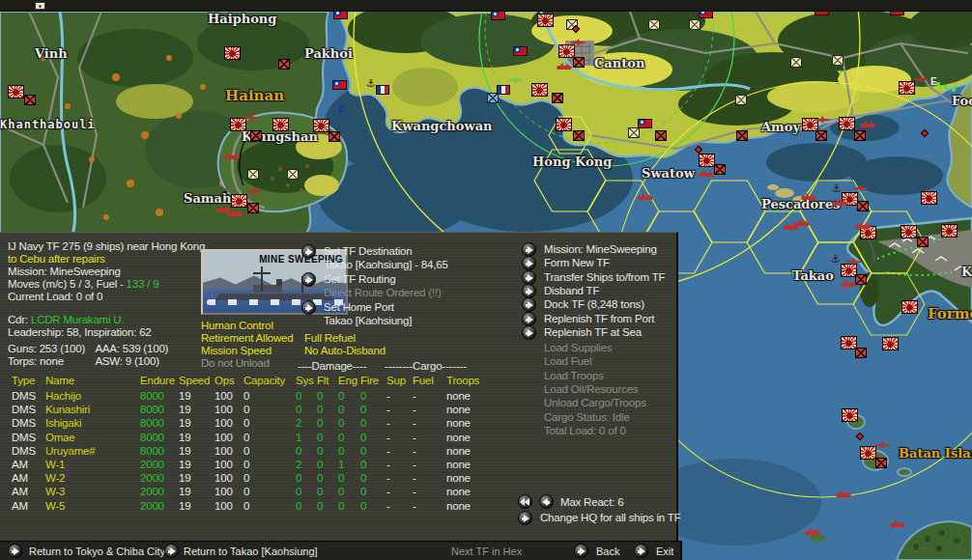 The width and height of the screenshot is (972, 560). I want to click on react-decrease-button, so click(547, 502).